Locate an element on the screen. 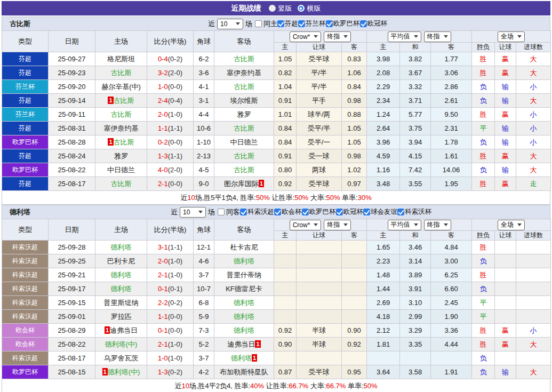 Image resolution: width=552 pixels, height=392 pixels. corner-score: 4-1 is located at coordinates (204, 87).